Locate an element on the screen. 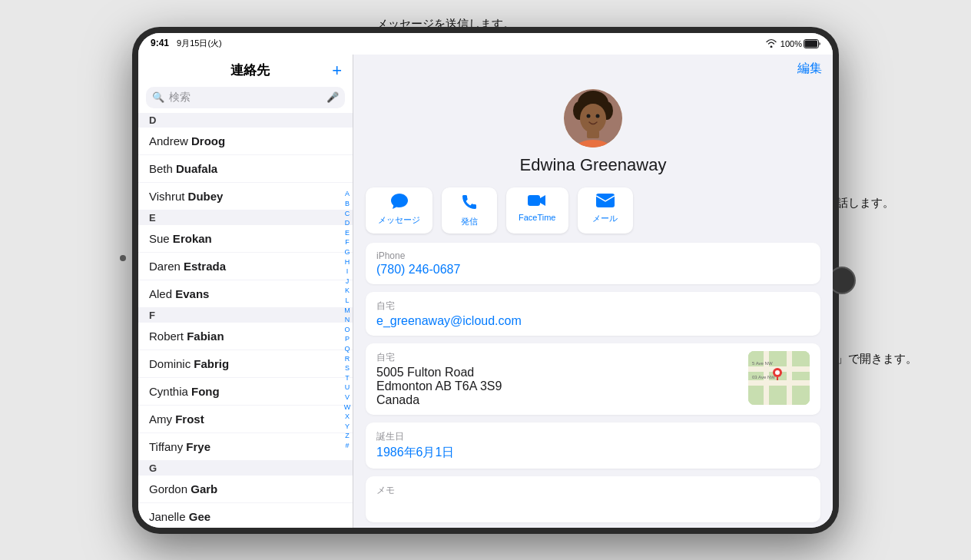 This screenshot has height=560, width=971. contact-beth-duafala: Beth Duafala is located at coordinates (246, 169).